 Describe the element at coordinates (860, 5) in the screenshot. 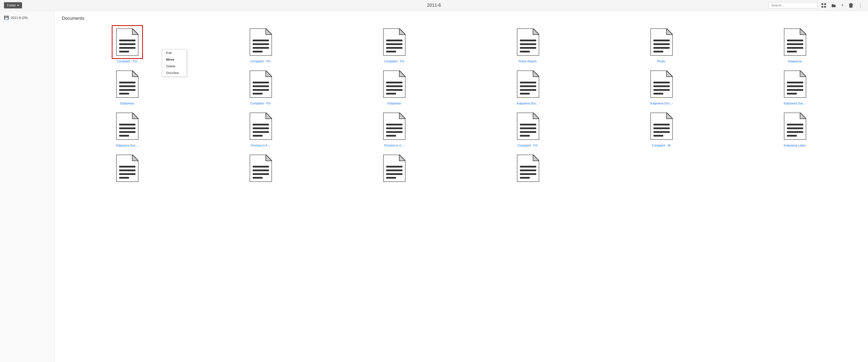

I see `more-button: ⋮` at that location.